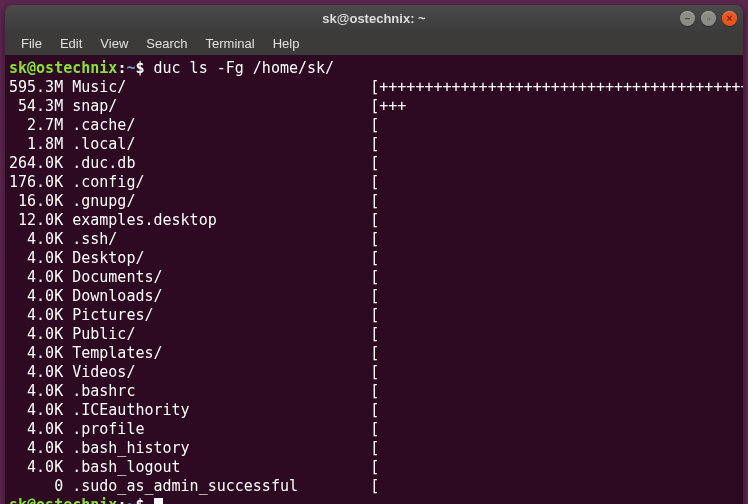  Describe the element at coordinates (374, 144) in the screenshot. I see `output-row: 1.8M .local/ [ ]` at that location.